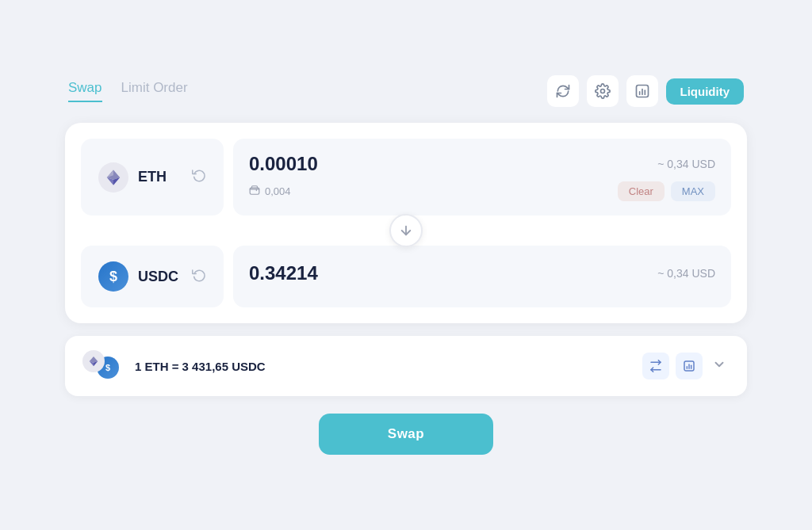  I want to click on clear-button: Clear, so click(641, 192).